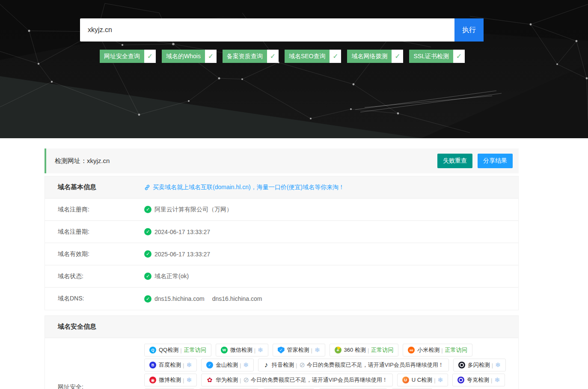 The height and width of the screenshot is (389, 588). I want to click on badge-guanjia-detect: ✓ 管家检测 | ❄, so click(299, 350).